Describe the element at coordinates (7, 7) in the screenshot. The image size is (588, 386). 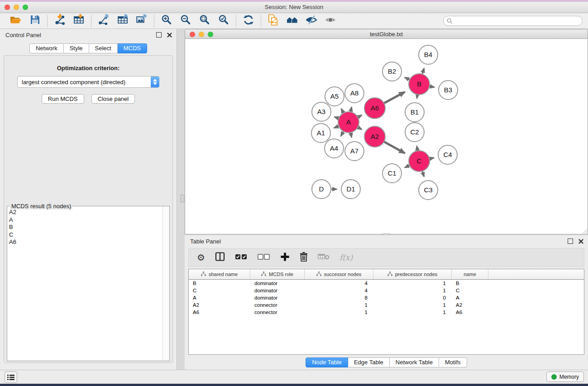
I see `close-window-button` at that location.